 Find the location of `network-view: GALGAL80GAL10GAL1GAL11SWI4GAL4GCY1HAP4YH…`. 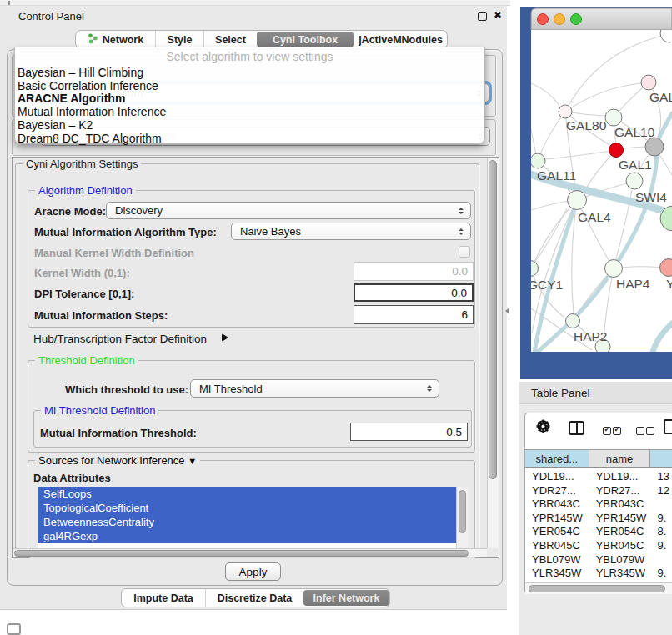

network-view: GALGAL80GAL10GAL1GAL11SWI4GAL4GCY1HAP4YH… is located at coordinates (596, 193).